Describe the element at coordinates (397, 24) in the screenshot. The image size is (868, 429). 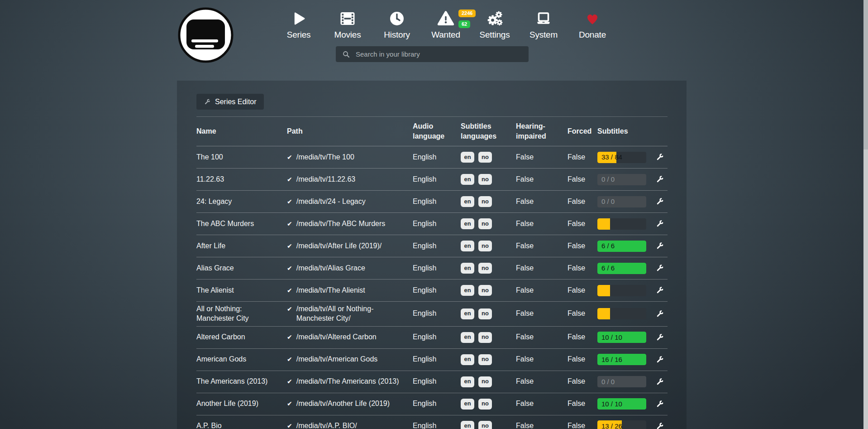
I see `nav-history: History` at that location.